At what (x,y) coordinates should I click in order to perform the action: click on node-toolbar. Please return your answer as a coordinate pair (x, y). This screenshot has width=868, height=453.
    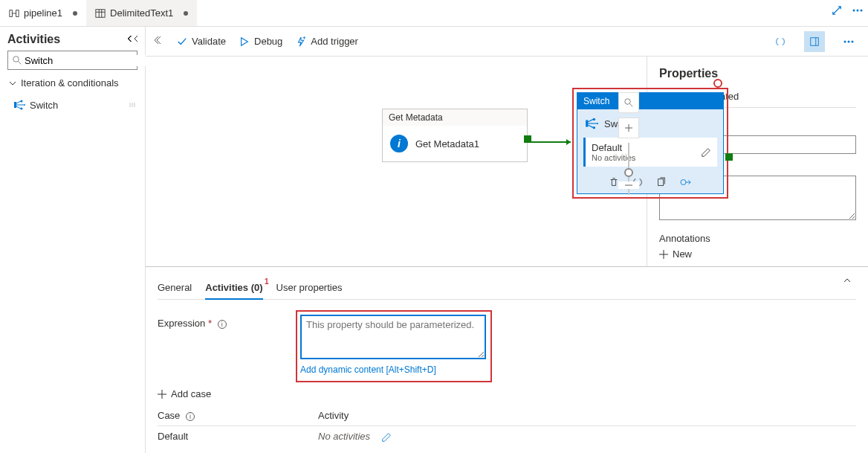
    Looking at the image, I should click on (650, 183).